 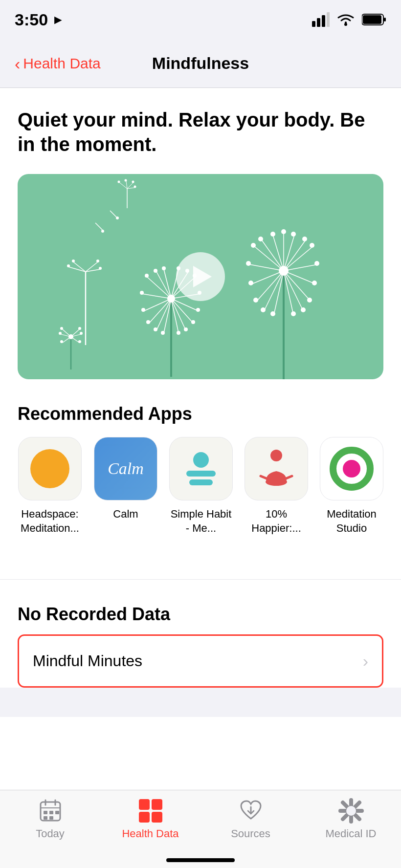 What do you see at coordinates (349, 20) in the screenshot?
I see `status-icons` at bounding box center [349, 20].